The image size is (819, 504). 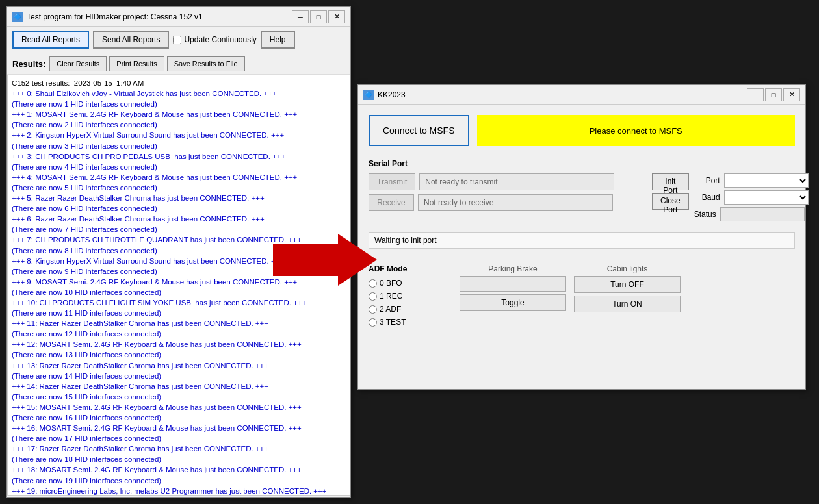 What do you see at coordinates (278, 40) in the screenshot?
I see `help-button: Help` at bounding box center [278, 40].